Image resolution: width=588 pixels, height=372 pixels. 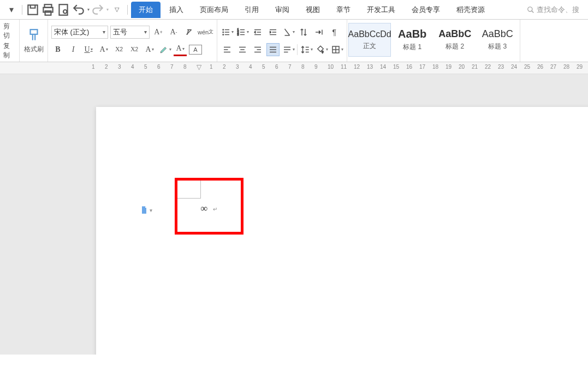 I want to click on grow-font-button: A+, so click(x=158, y=32).